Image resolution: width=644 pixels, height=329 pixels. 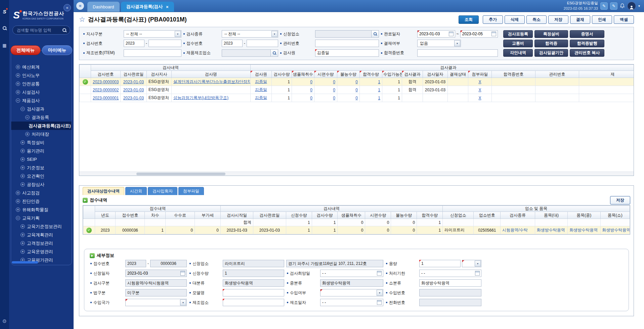 What do you see at coordinates (639, 6) in the screenshot?
I see `chevron-down-icon: ▾` at bounding box center [639, 6].